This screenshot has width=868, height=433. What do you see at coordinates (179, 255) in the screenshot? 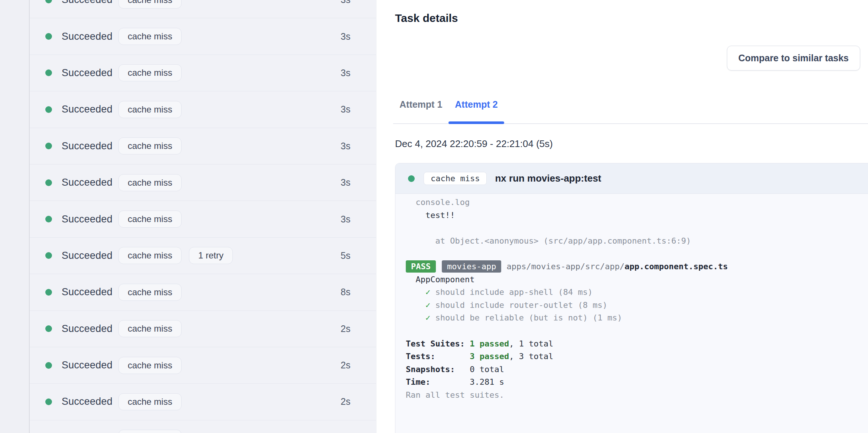
I see `badges: cache miss1 retry` at bounding box center [179, 255].